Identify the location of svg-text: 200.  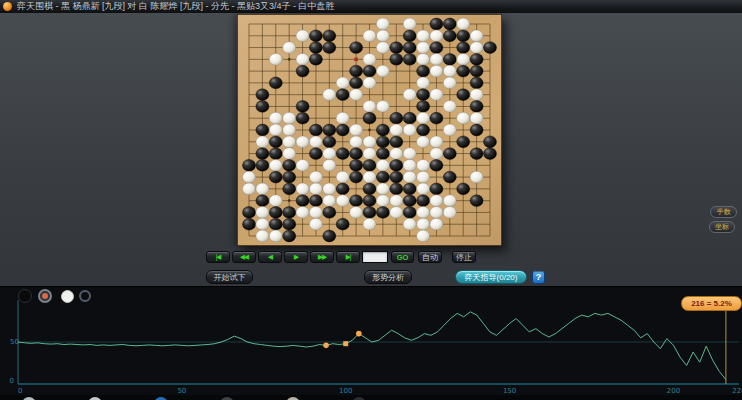
(674, 391).